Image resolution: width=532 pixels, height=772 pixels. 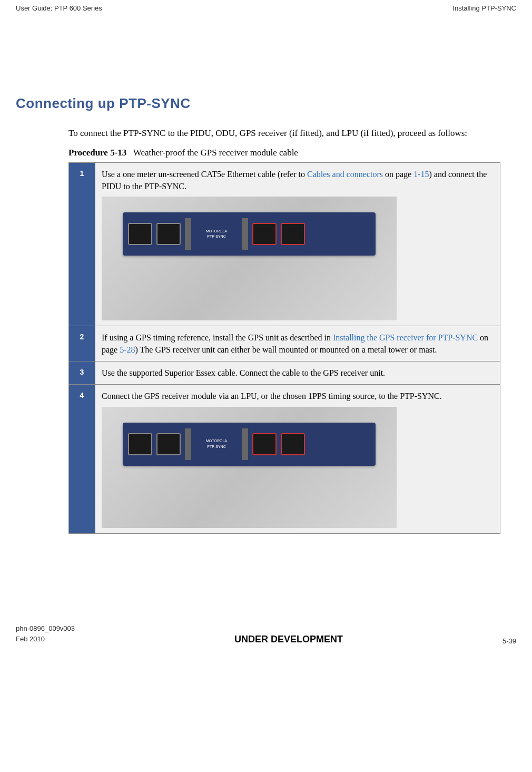 What do you see at coordinates (216, 153) in the screenshot?
I see `procedure-desc: Weather-proof the GPS receiver module ca…` at bounding box center [216, 153].